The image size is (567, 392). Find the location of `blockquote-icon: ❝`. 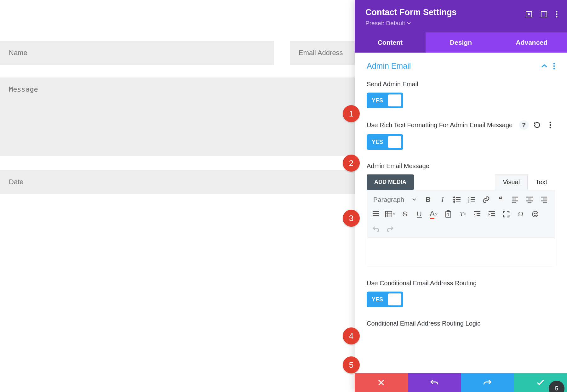

blockquote-icon: ❝ is located at coordinates (501, 200).